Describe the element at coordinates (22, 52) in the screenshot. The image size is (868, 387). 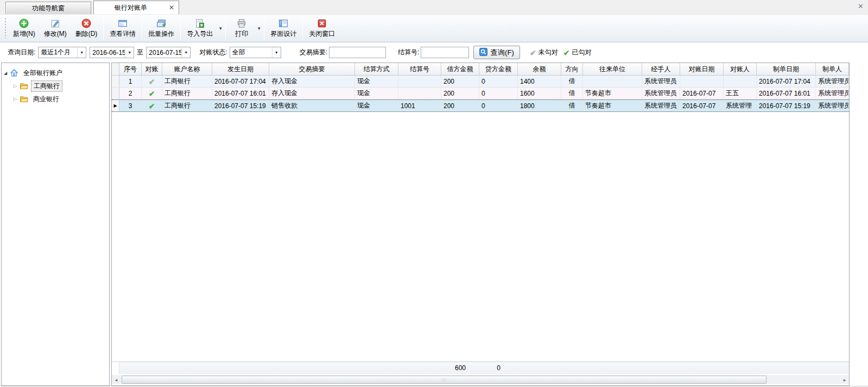
I see `query-date-label: 查询日期:` at that location.